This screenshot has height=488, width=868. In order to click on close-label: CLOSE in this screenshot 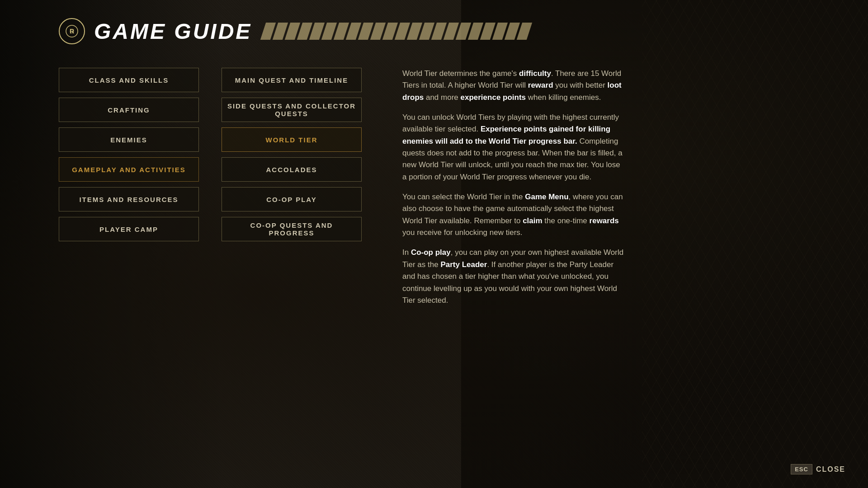, I will do `click(831, 469)`.